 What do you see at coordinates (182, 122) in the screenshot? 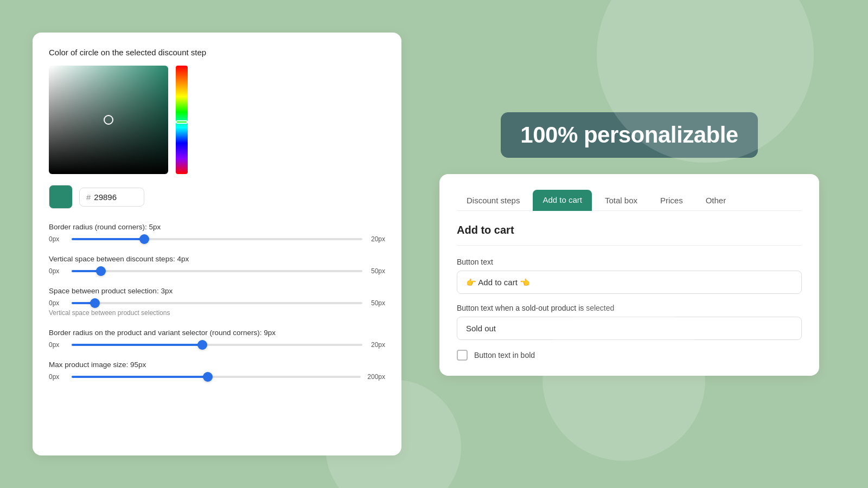
I see `spectrum-cursor` at bounding box center [182, 122].